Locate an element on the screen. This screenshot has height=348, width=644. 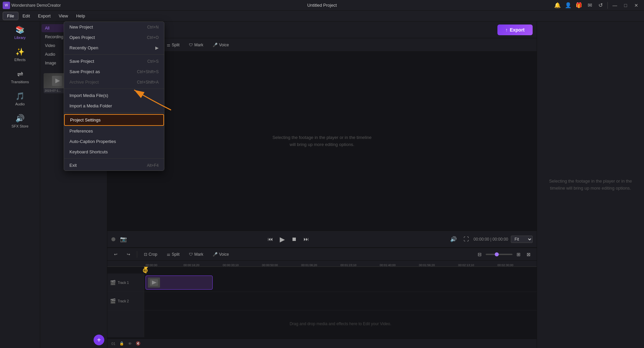
save-project-as-shortcut: Ctrl+Shift+S is located at coordinates (148, 72).